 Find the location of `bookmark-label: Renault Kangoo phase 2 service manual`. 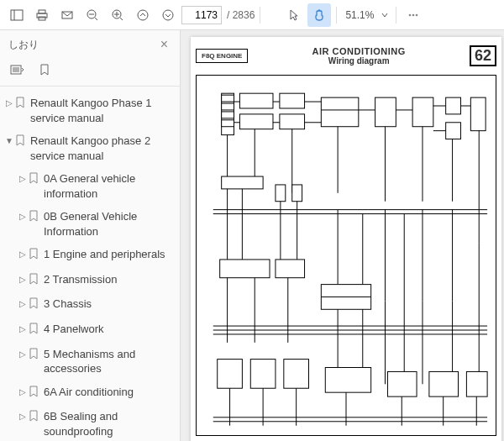

bookmark-label: Renault Kangoo phase 2 service manual is located at coordinates (102, 148).